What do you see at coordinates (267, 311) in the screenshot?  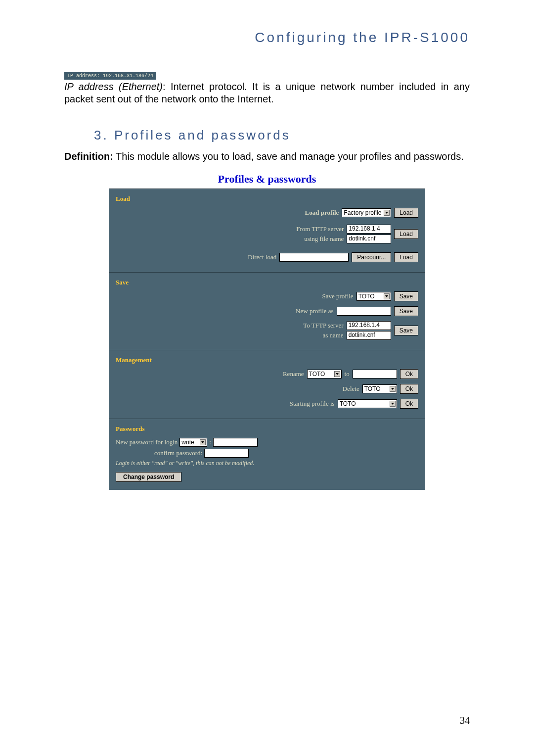 I see `save-panel: Save Save profile TOTO Save New profile …` at bounding box center [267, 311].